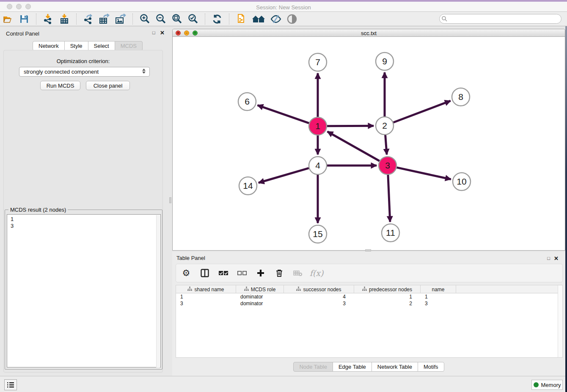 Image resolution: width=567 pixels, height=392 pixels. What do you see at coordinates (319, 297) in the screenshot?
I see `cell-successor-nodes: 4` at bounding box center [319, 297].